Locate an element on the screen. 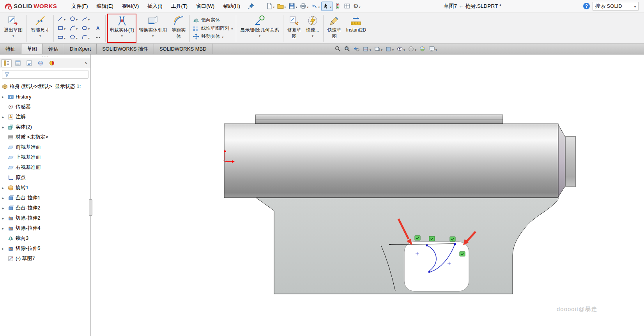 The width and height of the screenshot is (644, 336). quick-snaps-button: 快速... is located at coordinates (313, 28).